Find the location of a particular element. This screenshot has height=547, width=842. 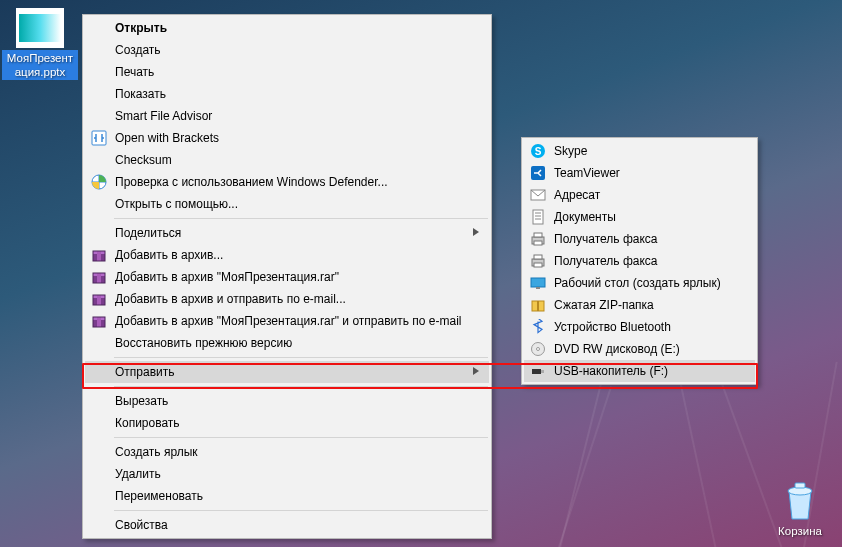

menu1-item: Удалить is located at coordinates (287, 474).